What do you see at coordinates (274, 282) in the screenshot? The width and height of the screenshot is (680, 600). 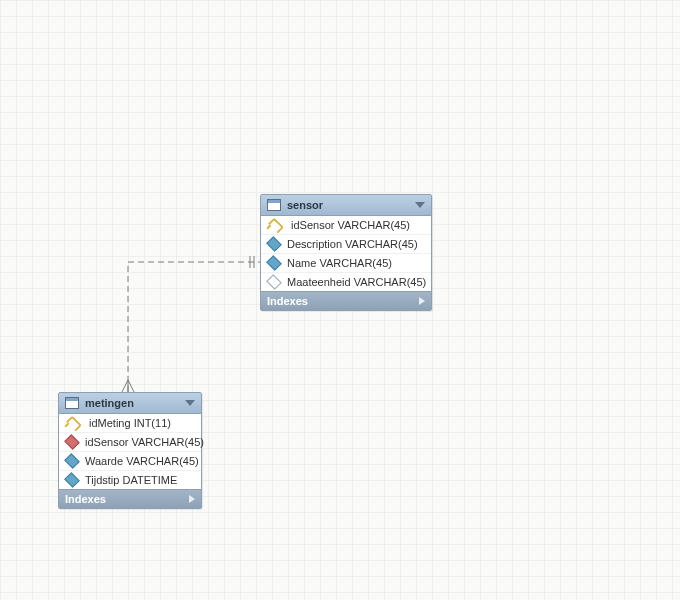 I see `nullable-column-icon` at bounding box center [274, 282].